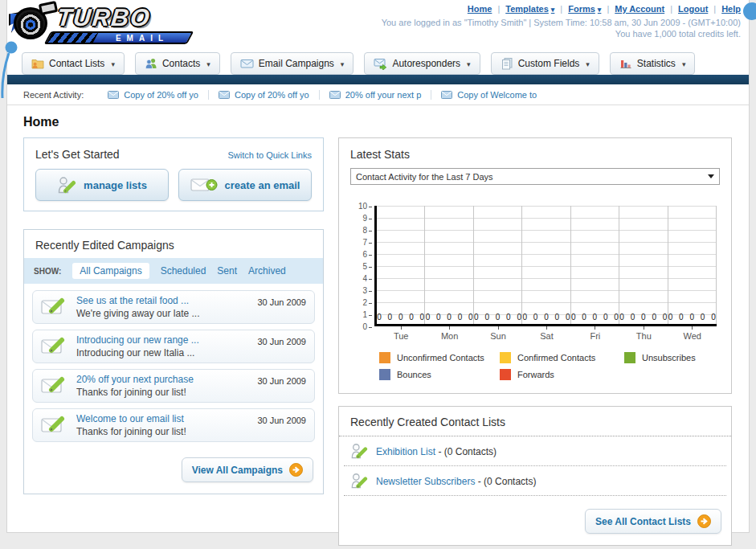 This screenshot has width=756, height=549. Describe the element at coordinates (523, 9) in the screenshot. I see `link-templates: Templates` at that location.